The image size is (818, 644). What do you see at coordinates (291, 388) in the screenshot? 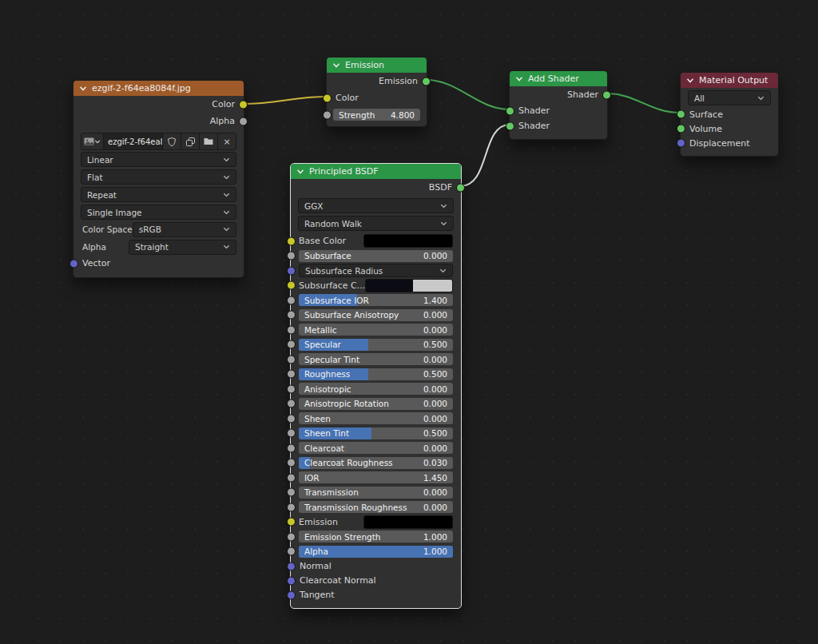
I see `anisotropic-input-socket` at bounding box center [291, 388].